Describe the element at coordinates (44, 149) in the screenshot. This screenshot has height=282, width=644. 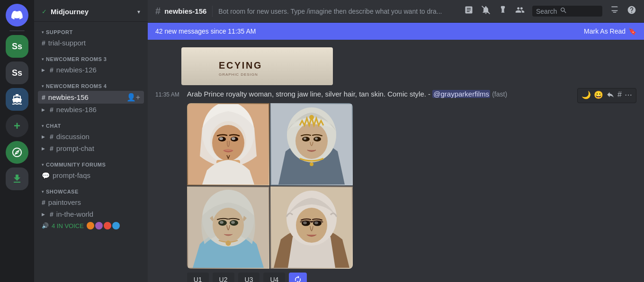
I see `channel-arrow-icon-4: ▶` at that location.